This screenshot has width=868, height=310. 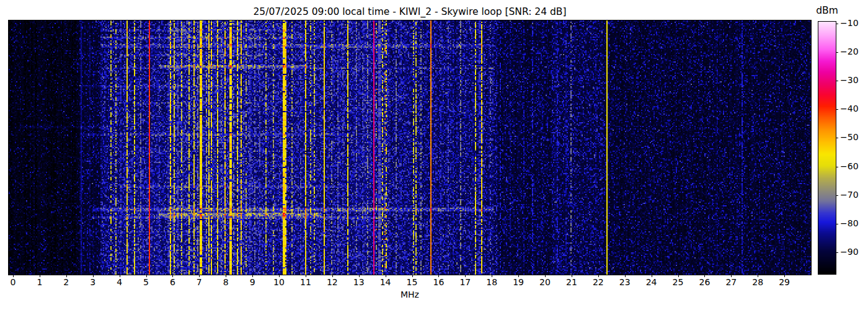 What do you see at coordinates (827, 11) in the screenshot?
I see `colorbar-title: dBm` at bounding box center [827, 11].